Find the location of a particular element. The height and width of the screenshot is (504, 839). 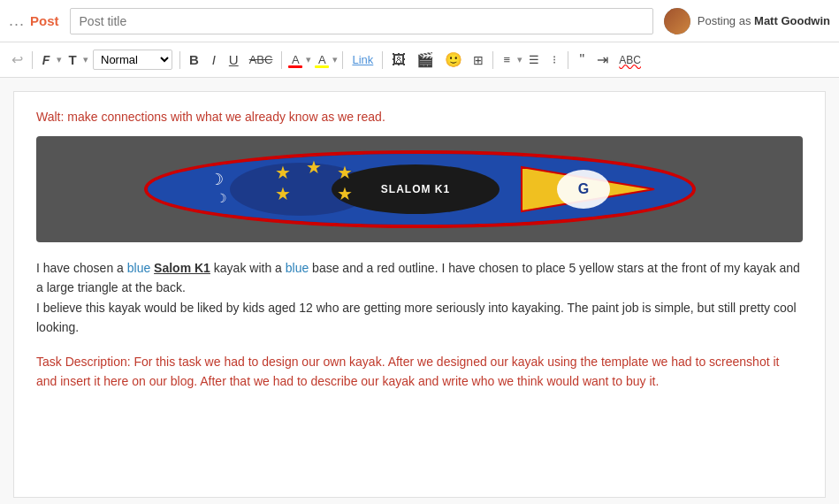

kayak-svg: SLALOM K1 ★ ★ ★ ★ ★ G ☽ ☽ is located at coordinates (420, 189).